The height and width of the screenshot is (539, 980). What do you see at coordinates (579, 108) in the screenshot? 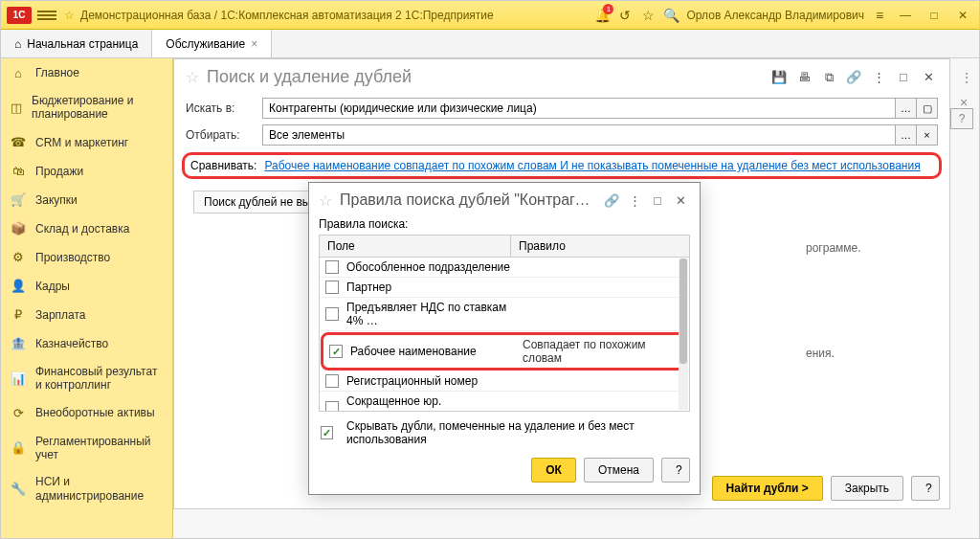
I see `search-in-input` at bounding box center [579, 108].